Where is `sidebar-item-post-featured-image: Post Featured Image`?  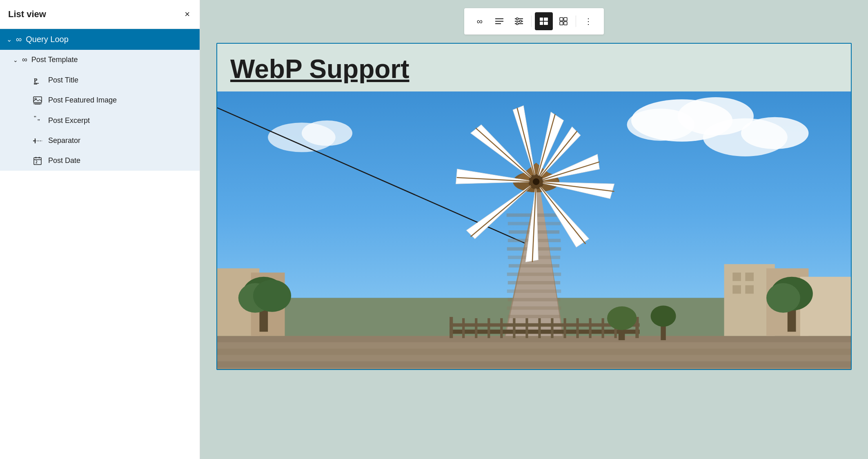
sidebar-item-post-featured-image: Post Featured Image is located at coordinates (100, 100).